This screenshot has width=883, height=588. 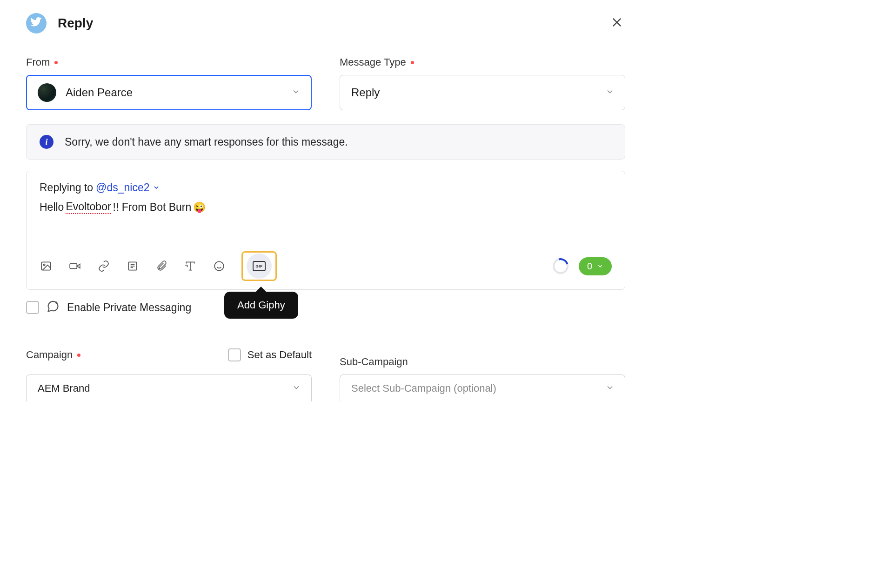 What do you see at coordinates (482, 93) in the screenshot?
I see `message-type-select: Reply` at bounding box center [482, 93].